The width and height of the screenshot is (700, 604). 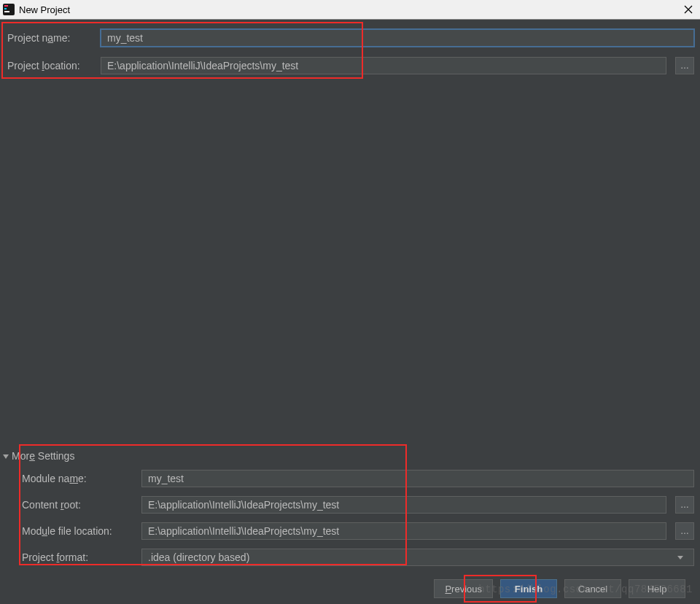 What do you see at coordinates (350, 557) in the screenshot?
I see `project-format-row: Project format: .idea (directory based)` at bounding box center [350, 557].